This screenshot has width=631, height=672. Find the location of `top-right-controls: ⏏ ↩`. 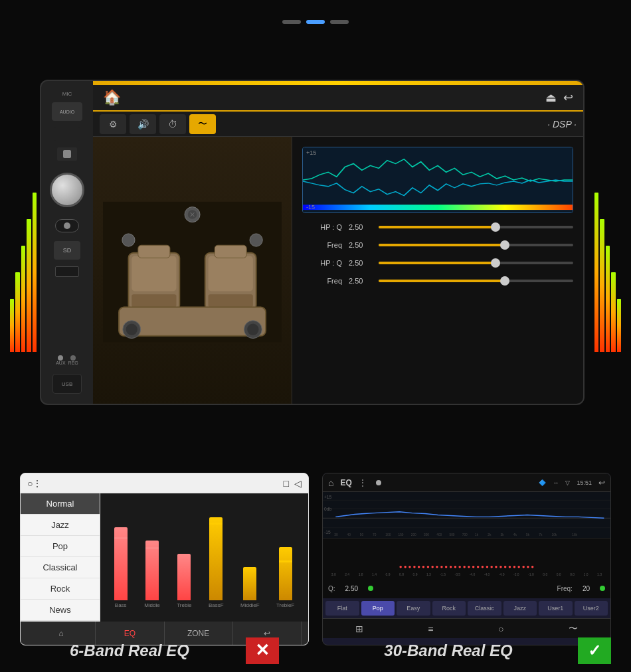

top-right-controls: ⏏ ↩ is located at coordinates (559, 98).